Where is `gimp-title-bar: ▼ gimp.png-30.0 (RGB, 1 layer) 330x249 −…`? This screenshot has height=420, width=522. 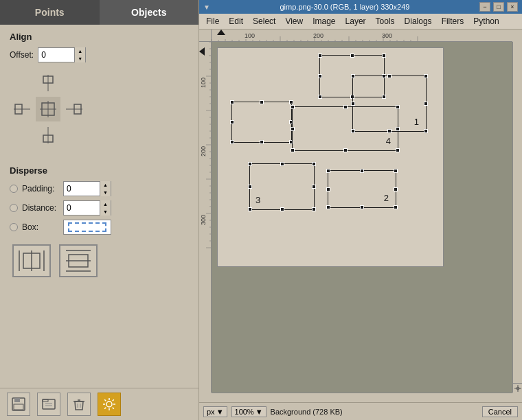
gimp-title-bar: ▼ gimp.png-30.0 (RGB, 1 layer) 330x249 −… is located at coordinates (361, 7).